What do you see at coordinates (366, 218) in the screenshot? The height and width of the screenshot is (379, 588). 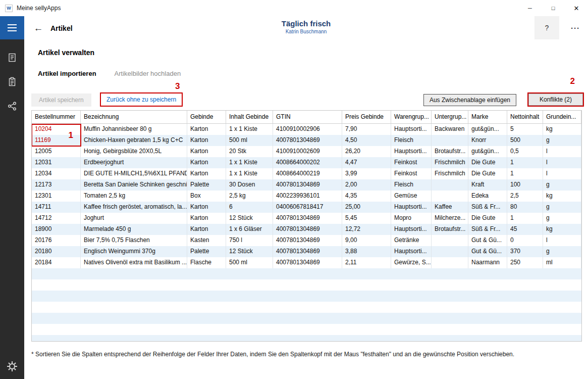 I see `table-cell: 5,45` at bounding box center [366, 218].